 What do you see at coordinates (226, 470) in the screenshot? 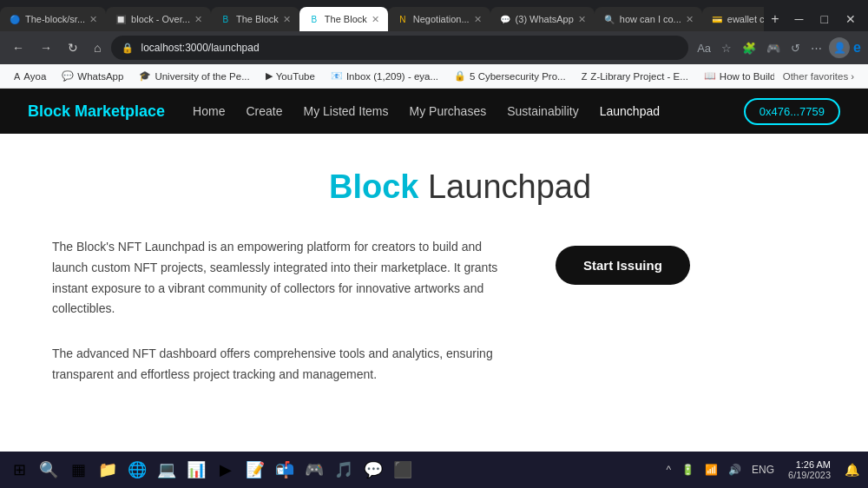
I see `taskbar-media: ▶` at bounding box center [226, 470].